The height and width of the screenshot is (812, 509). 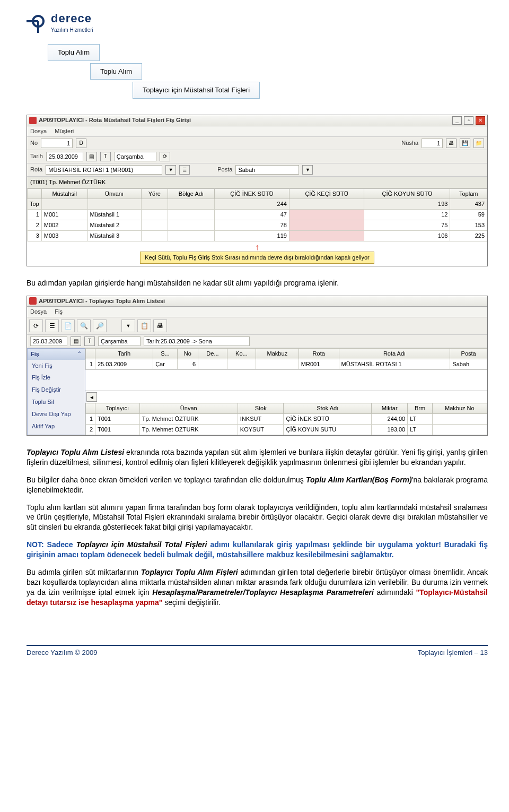 What do you see at coordinates (92, 397) in the screenshot?
I see `scroll-left-icon: ◄` at bounding box center [92, 397].